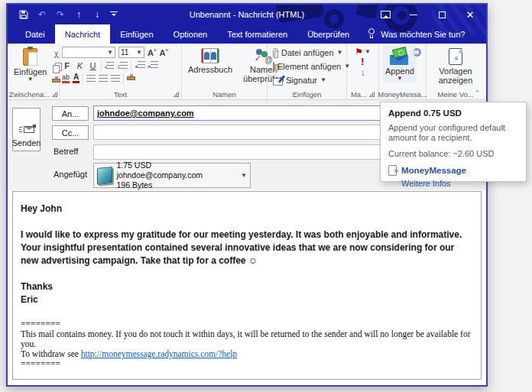 Image resolution: width=532 pixels, height=392 pixels. Describe the element at coordinates (210, 70) in the screenshot. I see `address-book-label: Adressbuch` at that location.